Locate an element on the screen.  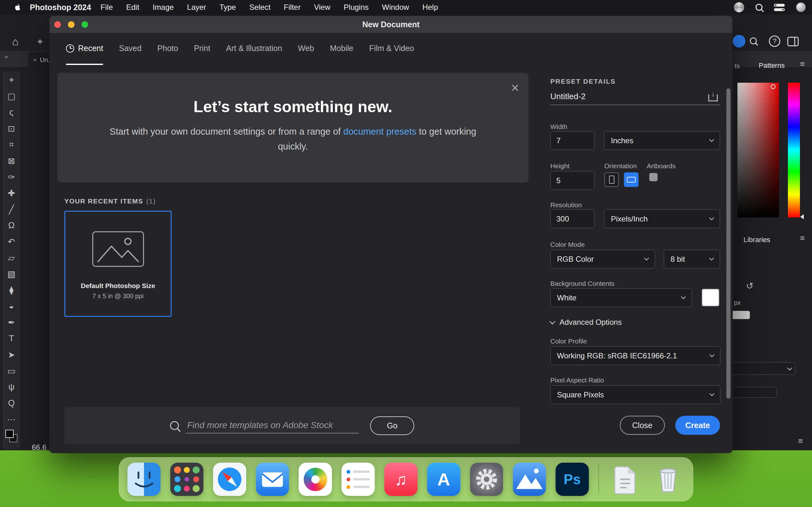
background-contents-dropdown: White is located at coordinates (621, 298).